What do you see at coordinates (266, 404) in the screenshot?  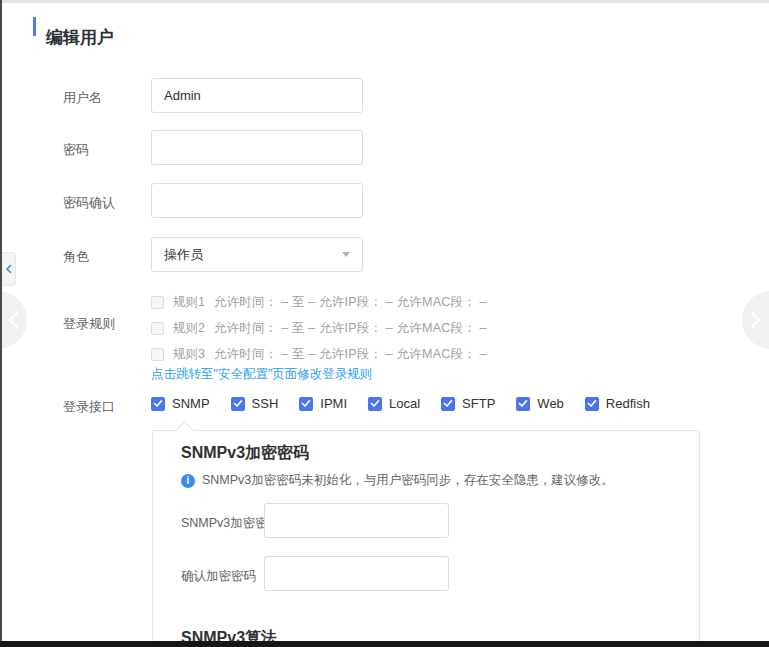 I see `interface-label: SSH` at bounding box center [266, 404].